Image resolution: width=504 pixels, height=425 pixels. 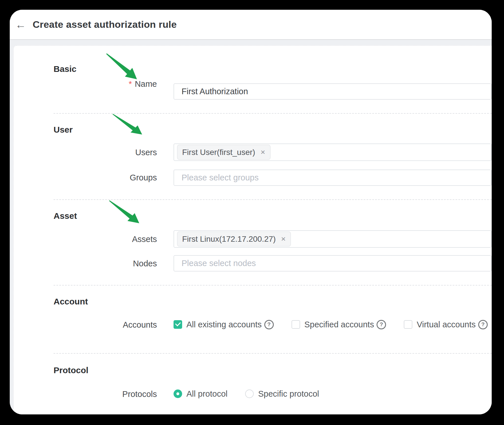 I want to click on section-heading-basic: Basic, so click(x=65, y=69).